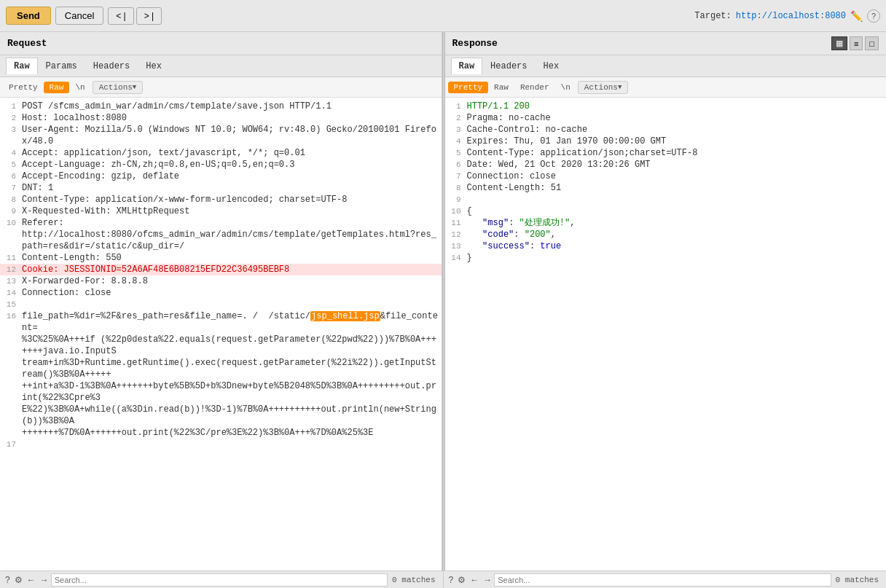 The image size is (886, 588). I want to click on response-sub-tabs: Pretty Raw Render \n Actions, so click(666, 87).